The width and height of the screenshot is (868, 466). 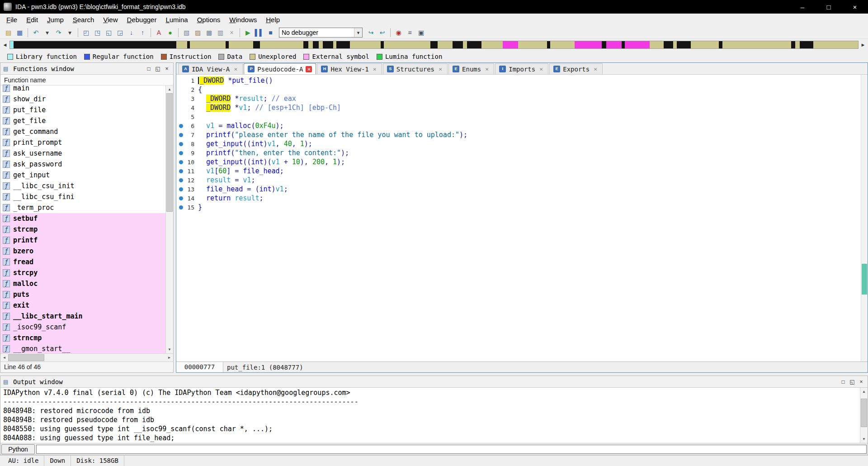 What do you see at coordinates (20, 33) in the screenshot?
I see `save-database-icon: ▦` at bounding box center [20, 33].